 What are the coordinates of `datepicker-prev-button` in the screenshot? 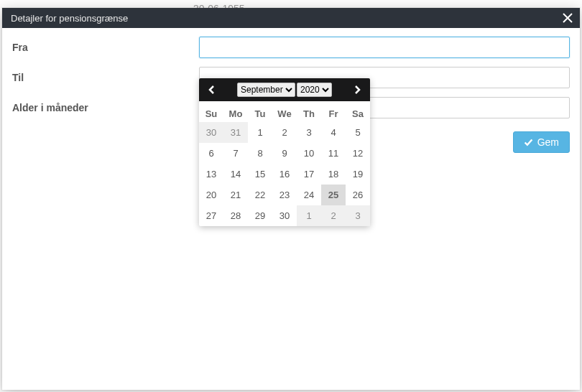 It's located at (212, 90).